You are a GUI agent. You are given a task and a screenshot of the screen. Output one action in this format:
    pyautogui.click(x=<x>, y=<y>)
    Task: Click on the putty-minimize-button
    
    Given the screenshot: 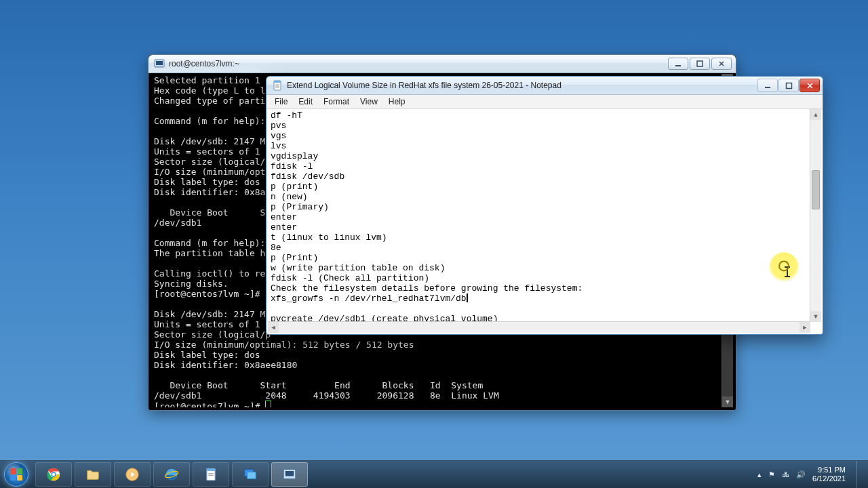 What is the action you would take?
    pyautogui.click(x=678, y=64)
    